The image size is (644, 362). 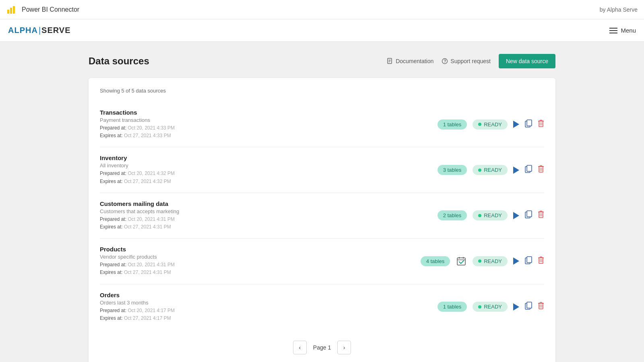 What do you see at coordinates (482, 261) in the screenshot?
I see `datasource-controls: 4 tables READY` at bounding box center [482, 261].